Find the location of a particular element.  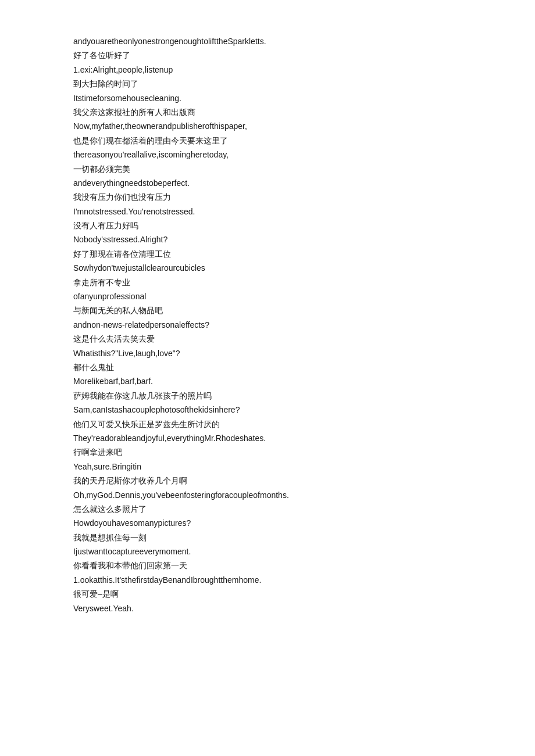

text-line-27: 他们又可爱又快乐正是罗兹先生所讨厌的 is located at coordinates (268, 424).